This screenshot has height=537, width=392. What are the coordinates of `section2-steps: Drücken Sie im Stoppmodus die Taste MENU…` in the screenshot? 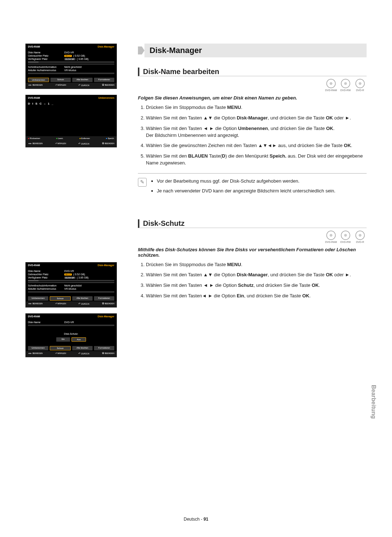 It's located at (252, 280).